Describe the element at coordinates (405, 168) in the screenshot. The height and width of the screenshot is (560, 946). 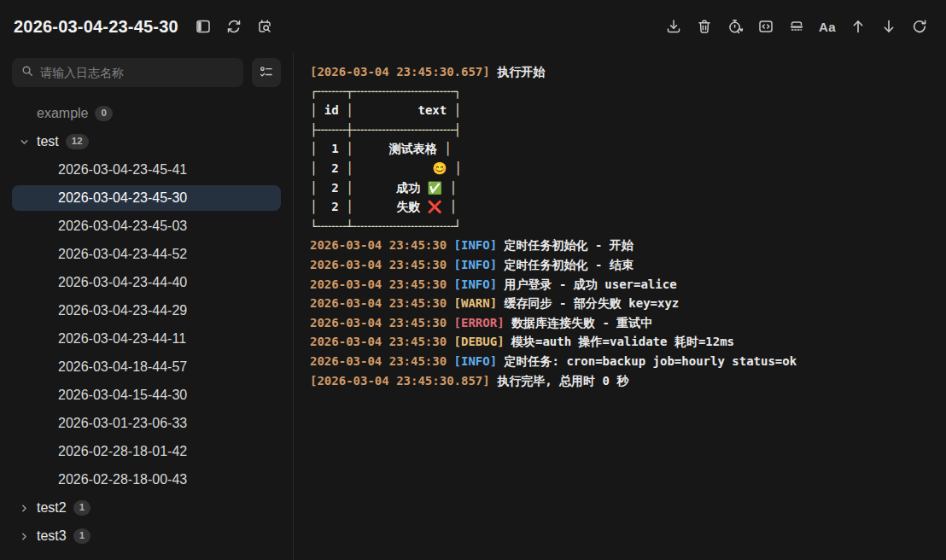
I see `table-cell-text: 😊` at that location.